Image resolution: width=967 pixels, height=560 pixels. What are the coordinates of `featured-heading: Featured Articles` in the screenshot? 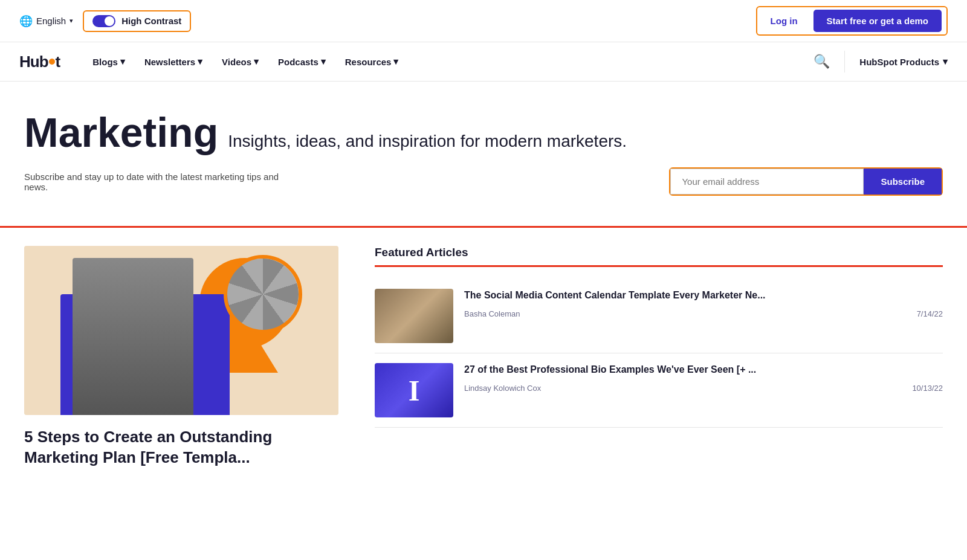 It's located at (659, 253).